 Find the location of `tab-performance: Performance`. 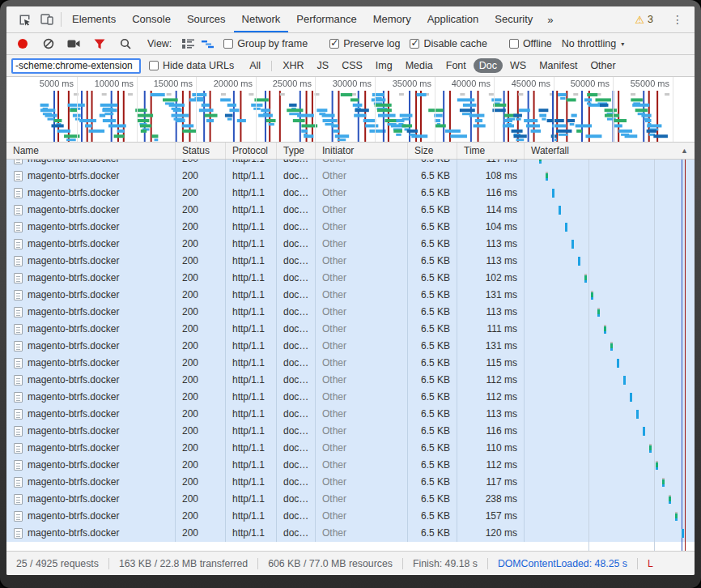

tab-performance: Performance is located at coordinates (326, 19).